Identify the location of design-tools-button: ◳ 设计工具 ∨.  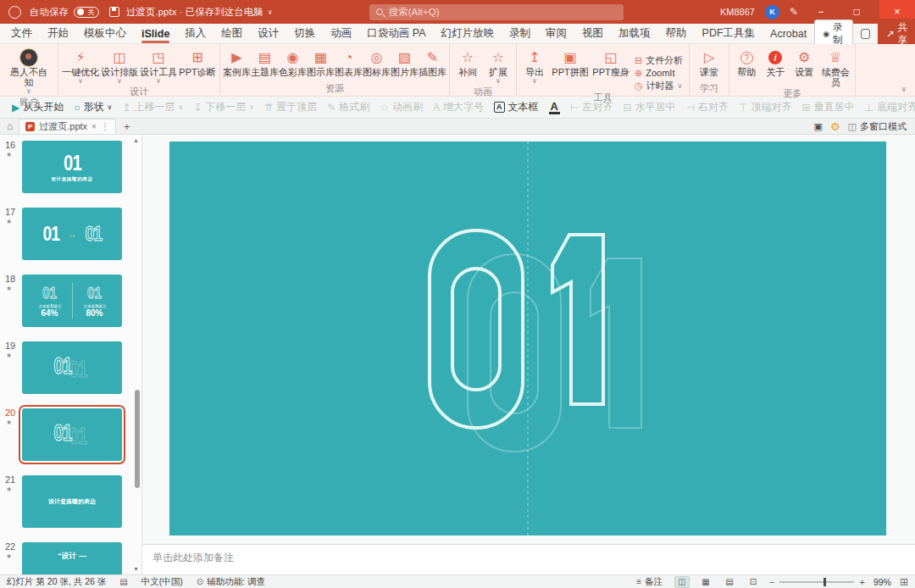
(158, 67).